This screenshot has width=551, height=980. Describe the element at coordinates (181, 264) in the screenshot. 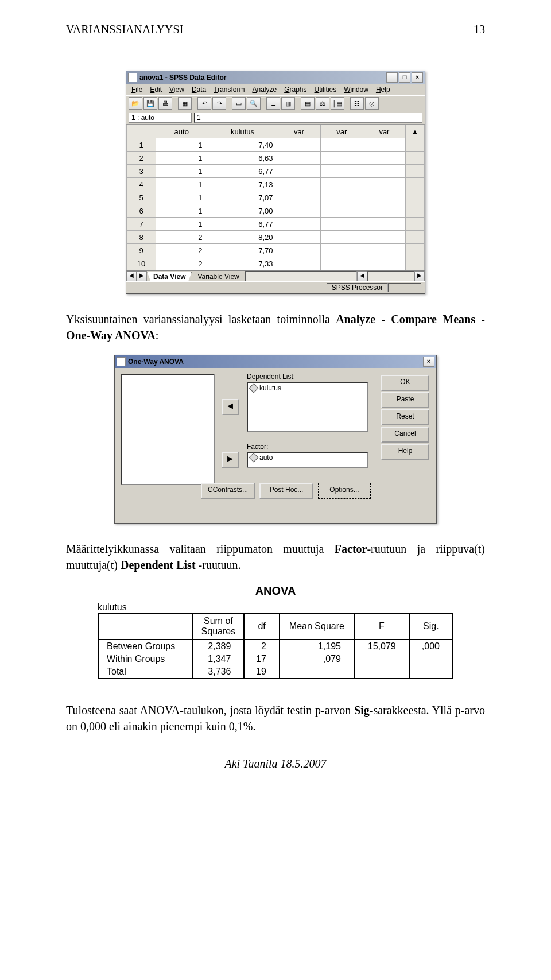

I see `data-cell: 2` at that location.